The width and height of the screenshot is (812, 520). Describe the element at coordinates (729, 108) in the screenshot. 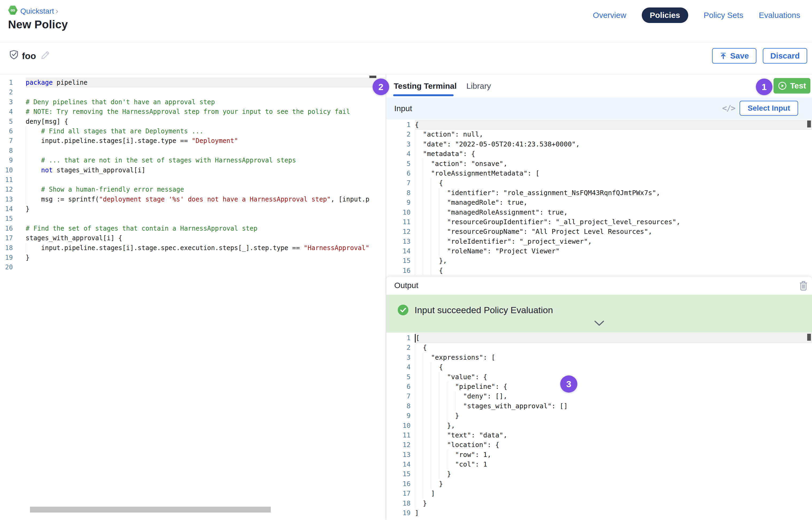

I see `code-icon: </>` at that location.